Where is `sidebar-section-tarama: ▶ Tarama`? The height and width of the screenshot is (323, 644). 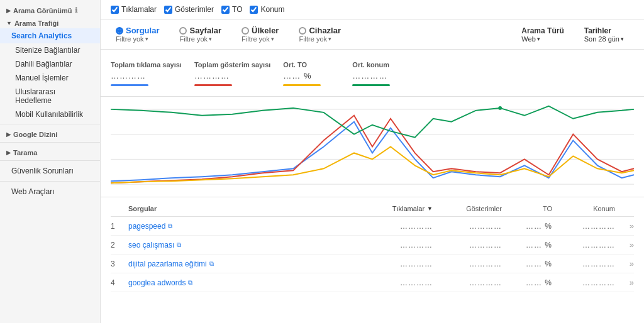 sidebar-section-tarama: ▶ Tarama is located at coordinates (50, 151).